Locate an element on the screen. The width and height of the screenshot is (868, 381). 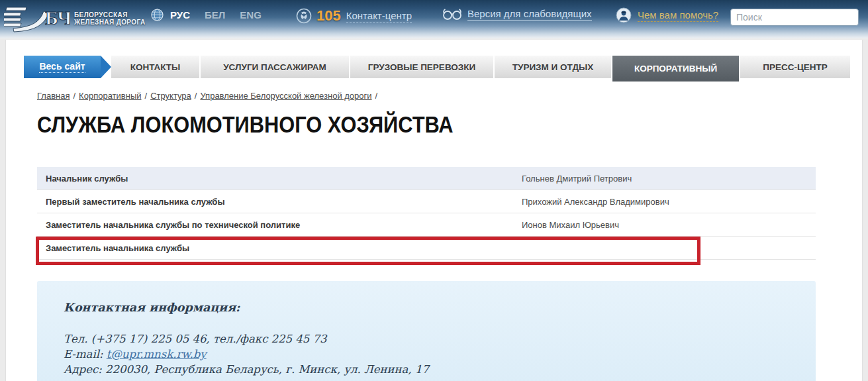
logo-line1: БЕЛОРУССКАЯ is located at coordinates (110, 15).